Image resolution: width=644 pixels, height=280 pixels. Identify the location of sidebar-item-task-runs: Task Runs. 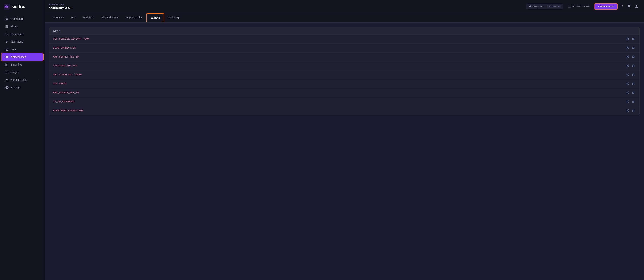
(22, 42).